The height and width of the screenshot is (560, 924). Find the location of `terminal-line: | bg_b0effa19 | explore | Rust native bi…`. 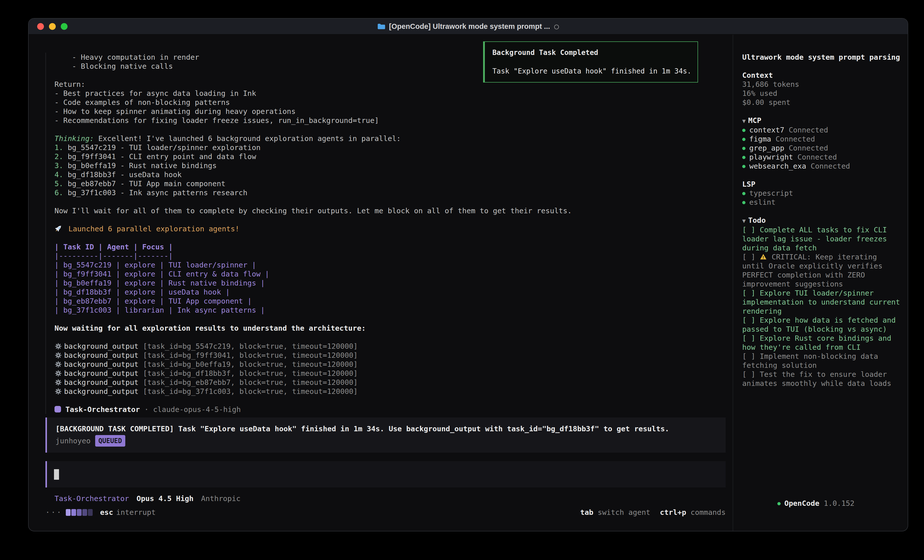

terminal-line: | bg_b0effa19 | explore | Rust native bi… is located at coordinates (394, 283).